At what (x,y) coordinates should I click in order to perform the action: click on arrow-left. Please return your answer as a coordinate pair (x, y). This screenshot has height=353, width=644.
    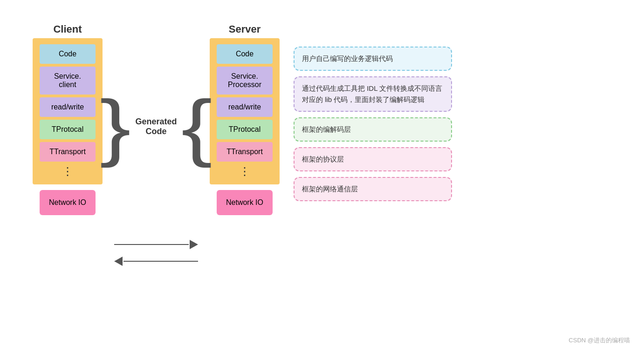
    Looking at the image, I should click on (156, 261).